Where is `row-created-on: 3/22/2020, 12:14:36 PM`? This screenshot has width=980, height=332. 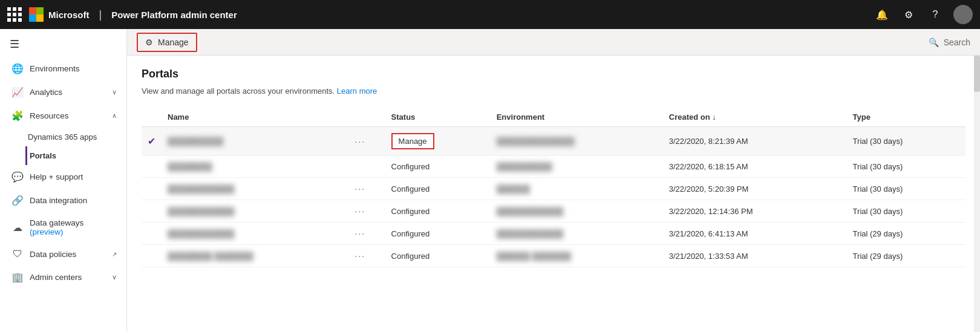 row-created-on: 3/22/2020, 12:14:36 PM is located at coordinates (755, 212).